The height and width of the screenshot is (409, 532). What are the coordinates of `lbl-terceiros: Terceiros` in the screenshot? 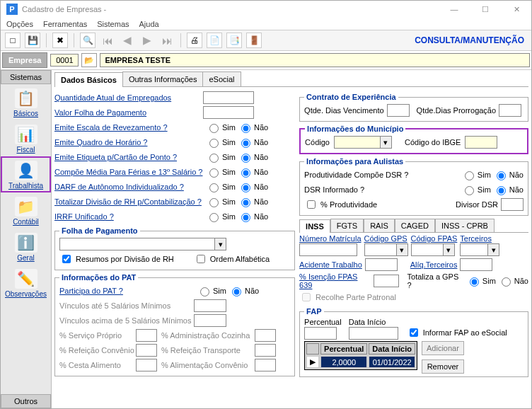 It's located at (480, 238).